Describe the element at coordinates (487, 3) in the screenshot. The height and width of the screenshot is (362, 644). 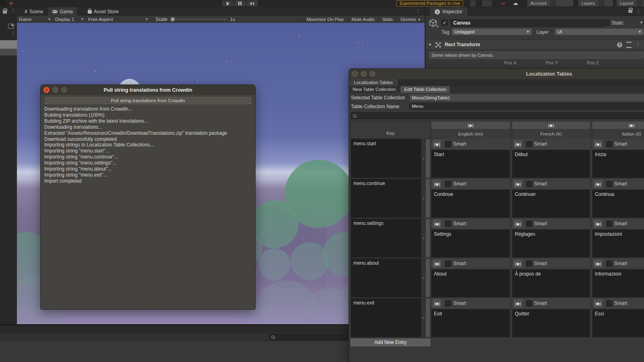
I see `preview-packages-button` at that location.